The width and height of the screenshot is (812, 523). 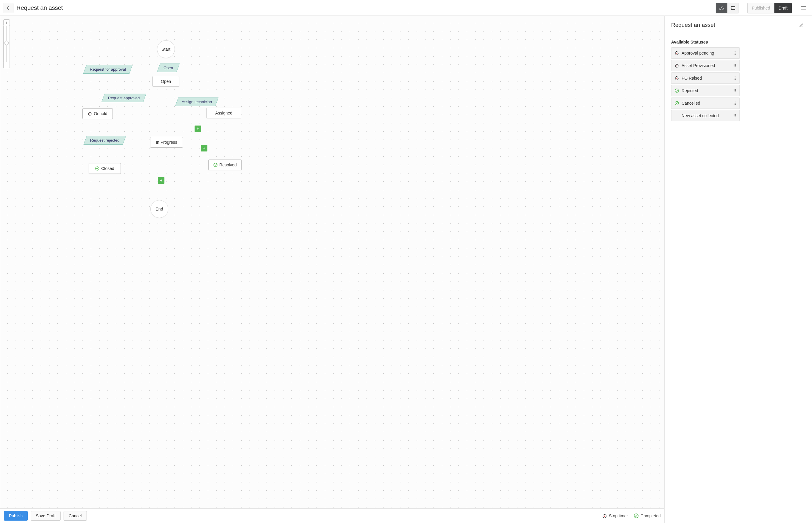 What do you see at coordinates (166, 49) in the screenshot?
I see `start-node: Start` at bounding box center [166, 49].